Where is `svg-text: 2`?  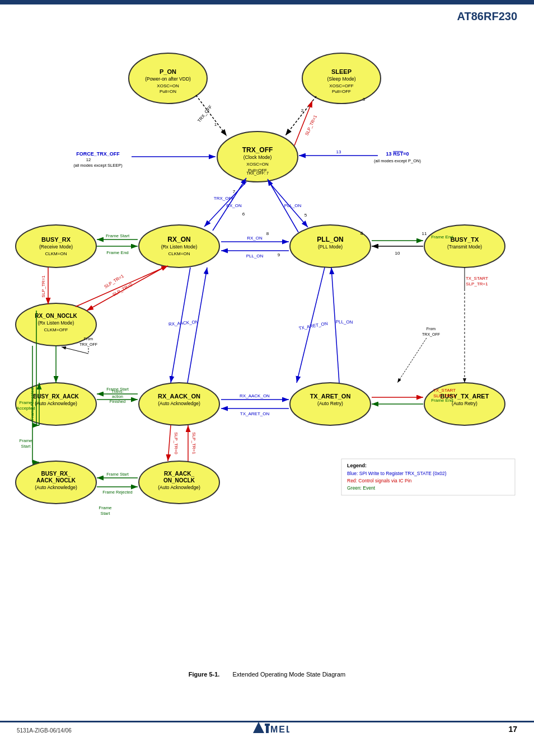
svg-text: 2 is located at coordinates (302, 111).